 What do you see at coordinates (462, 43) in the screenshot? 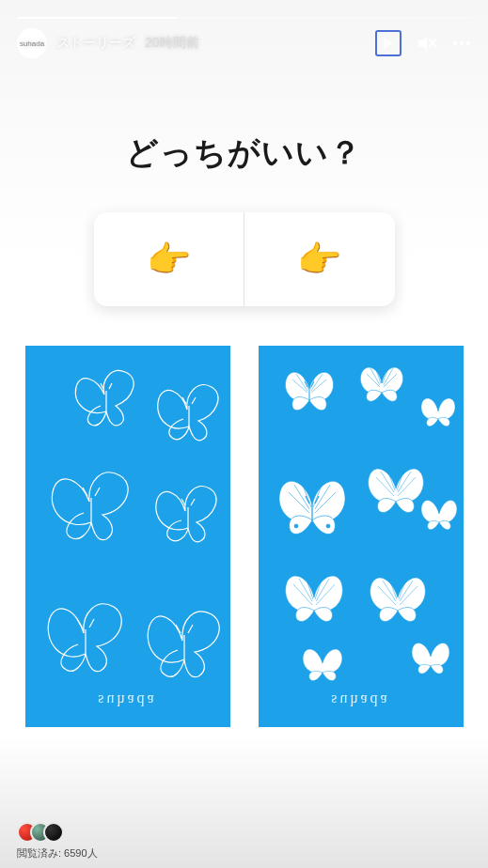
I see `more-button` at bounding box center [462, 43].